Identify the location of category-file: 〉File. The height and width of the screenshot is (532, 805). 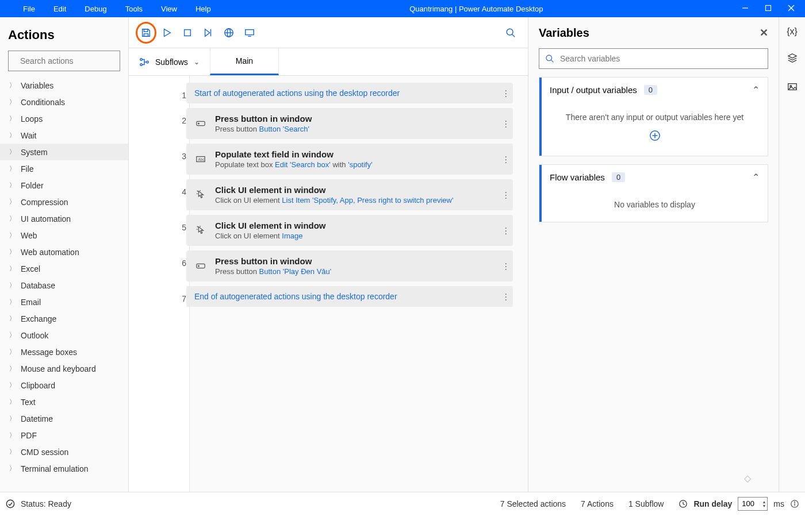
(64, 169).